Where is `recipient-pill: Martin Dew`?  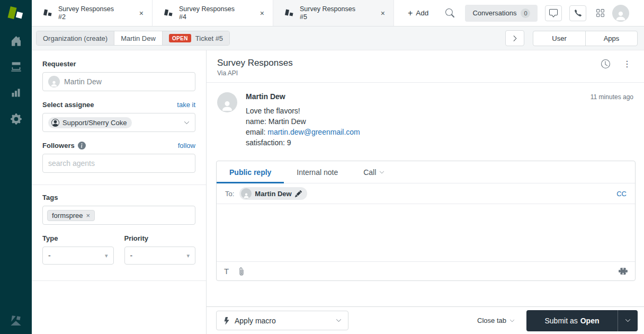
recipient-pill: Martin Dew is located at coordinates (273, 194).